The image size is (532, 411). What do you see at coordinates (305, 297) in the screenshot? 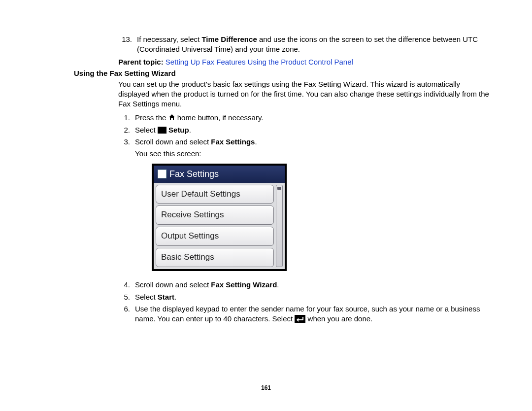
I see `step-5: 5. Select Start.` at bounding box center [305, 297].